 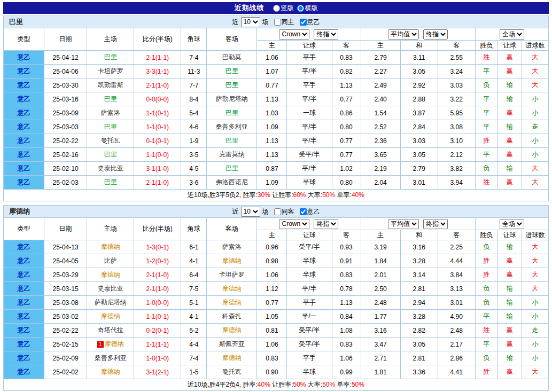 I want to click on home-team-cell: 奇塔代拉, so click(x=111, y=331).